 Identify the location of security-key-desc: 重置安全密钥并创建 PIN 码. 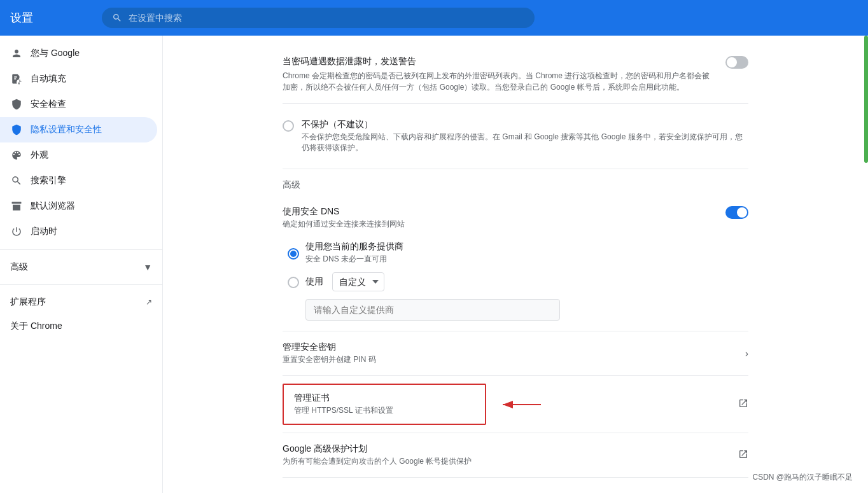
(509, 360).